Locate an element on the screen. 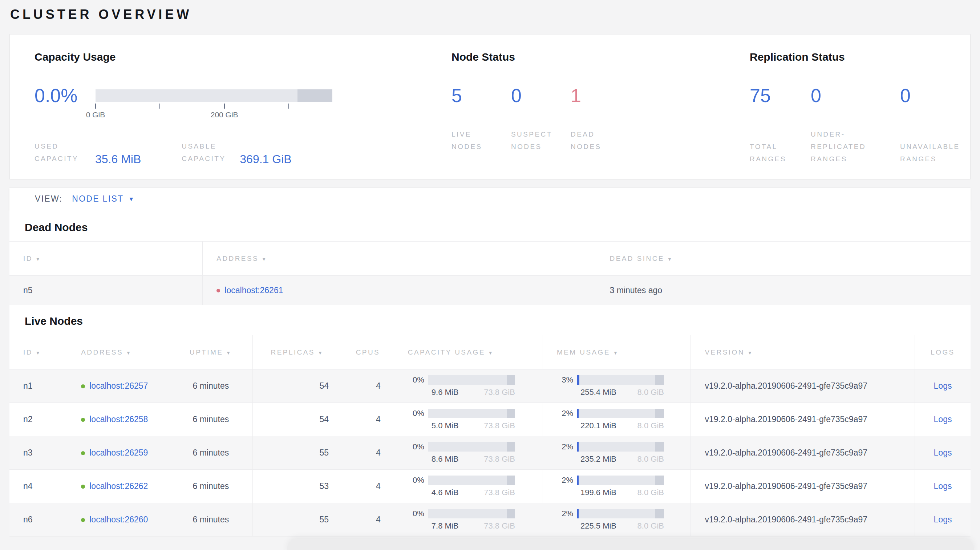 Image resolution: width=980 pixels, height=550 pixels. dead-nodes-heading: Dead Nodes is located at coordinates (490, 222).